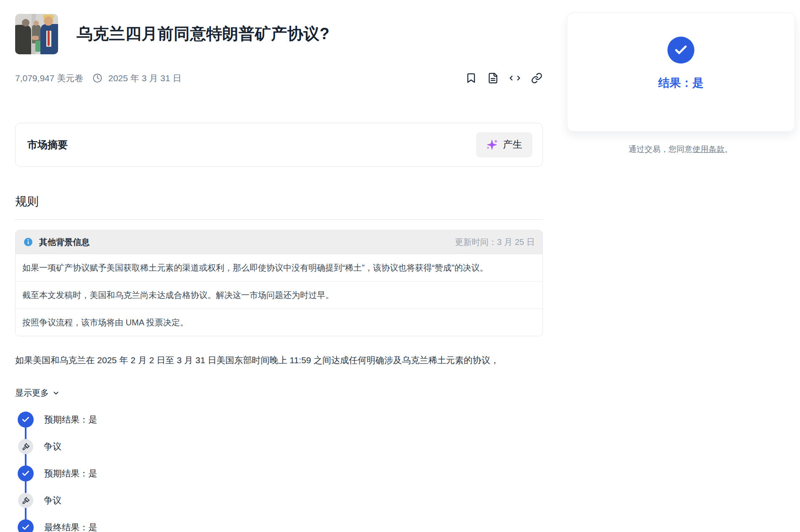 The width and height of the screenshot is (800, 532). I want to click on context-item: 如果一项矿产协议赋予美国获取稀土元素的渠道或权利，那么即使协议中没有明确提到“稀…, so click(279, 268).